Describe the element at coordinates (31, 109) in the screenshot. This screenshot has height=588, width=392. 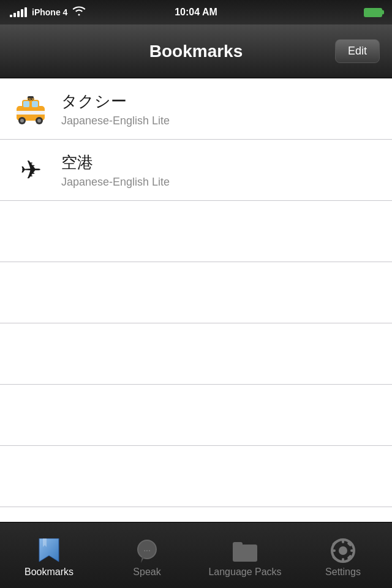
I see `taxi-icon: TAXI` at that location.